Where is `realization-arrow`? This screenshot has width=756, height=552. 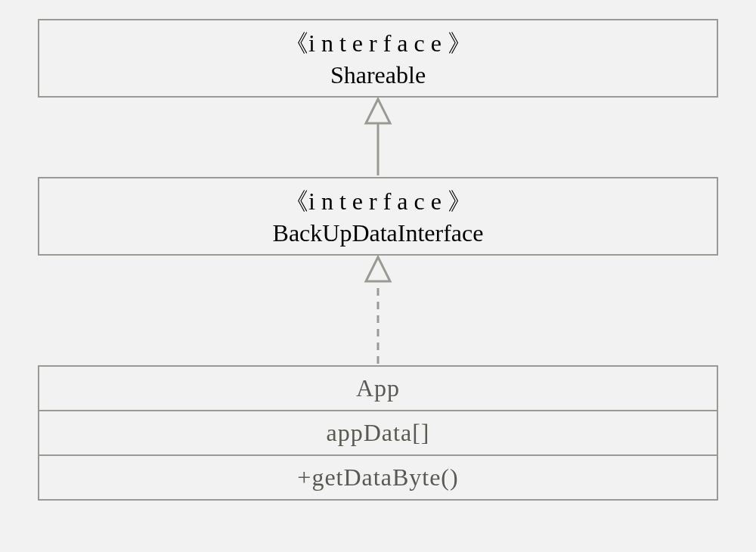
realization-arrow is located at coordinates (378, 311).